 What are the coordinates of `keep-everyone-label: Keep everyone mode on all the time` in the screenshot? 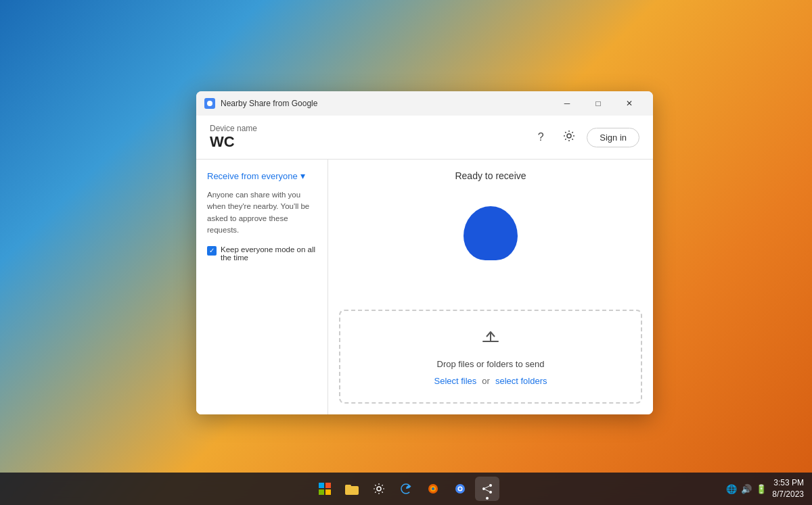 It's located at (269, 254).